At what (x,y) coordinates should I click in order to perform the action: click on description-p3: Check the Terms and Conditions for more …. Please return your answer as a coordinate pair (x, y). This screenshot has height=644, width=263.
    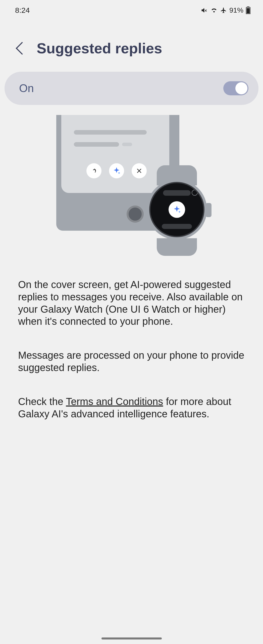
    Looking at the image, I should click on (132, 408).